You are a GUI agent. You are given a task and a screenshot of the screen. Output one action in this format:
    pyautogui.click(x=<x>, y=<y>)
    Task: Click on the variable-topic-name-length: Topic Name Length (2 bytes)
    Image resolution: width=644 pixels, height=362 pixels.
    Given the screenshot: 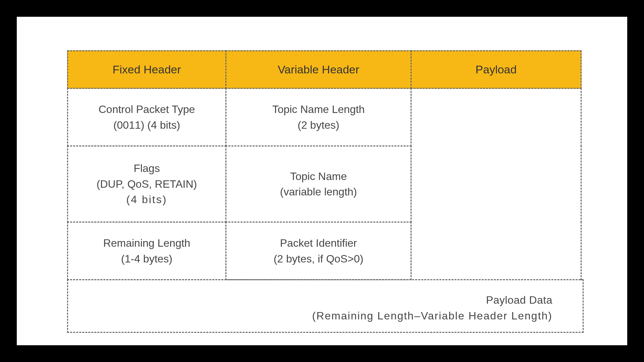 What is the action you would take?
    pyautogui.click(x=319, y=117)
    